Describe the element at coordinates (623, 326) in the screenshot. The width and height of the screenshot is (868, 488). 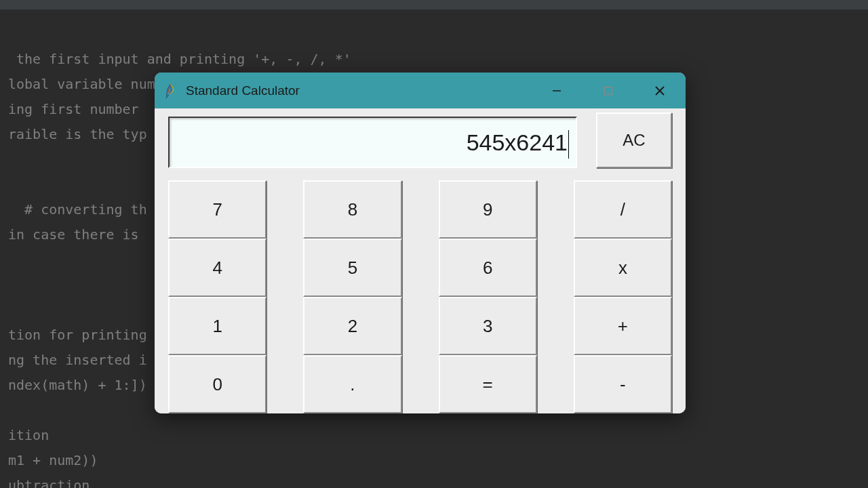
I see `plus-button: +` at that location.